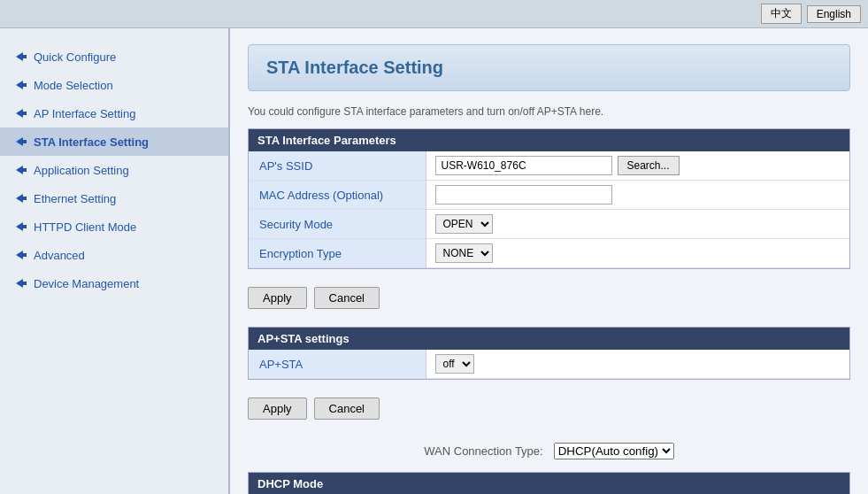  What do you see at coordinates (114, 85) in the screenshot?
I see `sidebar-item-mode-selection: Mode Selection` at bounding box center [114, 85].